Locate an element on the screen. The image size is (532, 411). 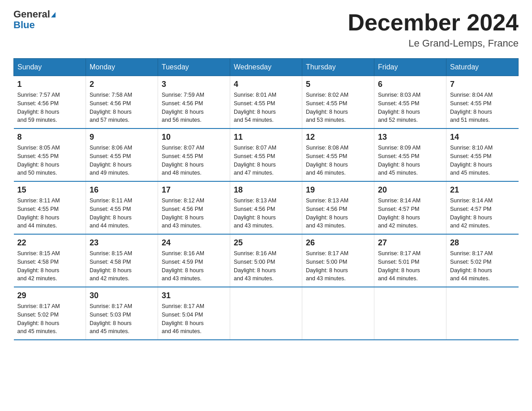
day-cell: 12Sunrise: 8:08 AM Sunset: 4:55 PM Dayli… is located at coordinates (339, 155).